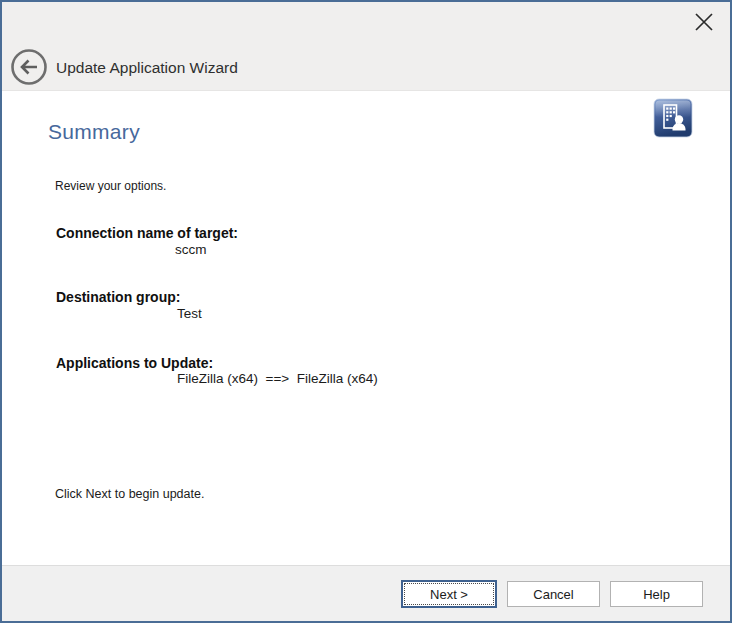 Image resolution: width=732 pixels, height=623 pixels. What do you see at coordinates (130, 494) in the screenshot?
I see `next-instruction-note: Click Next to begin update.` at bounding box center [130, 494].